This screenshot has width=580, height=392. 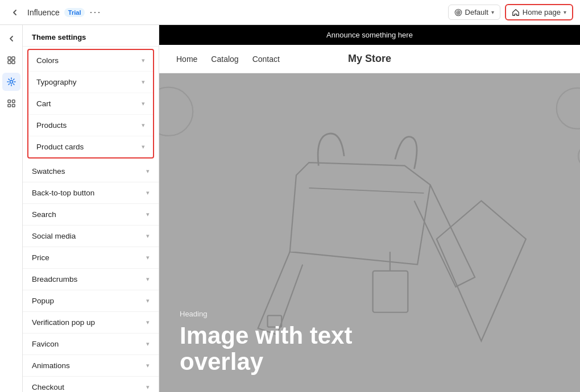 I want to click on store-nav-links: Home Catalog Contact, so click(x=241, y=59).